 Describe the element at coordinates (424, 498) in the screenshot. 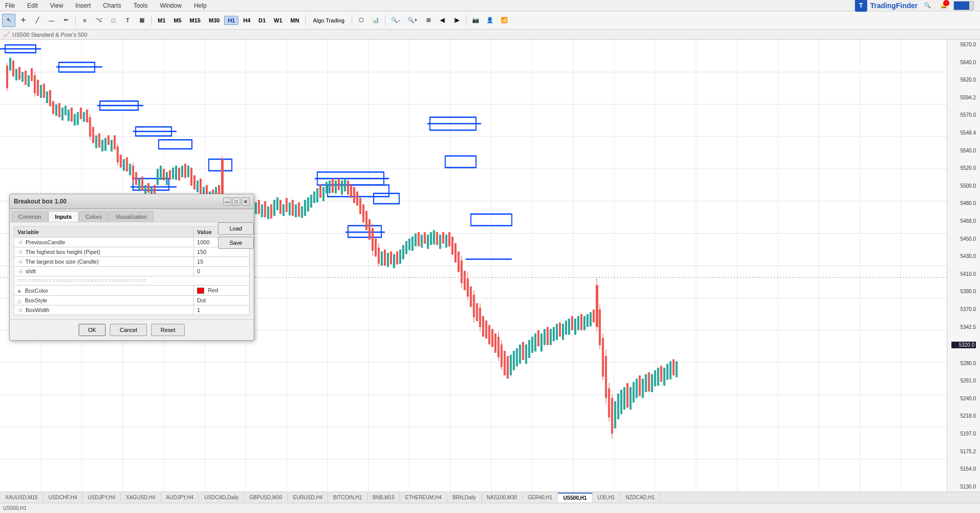

I see `tab-ethereum-h4: ETHEREUM,H4` at that location.